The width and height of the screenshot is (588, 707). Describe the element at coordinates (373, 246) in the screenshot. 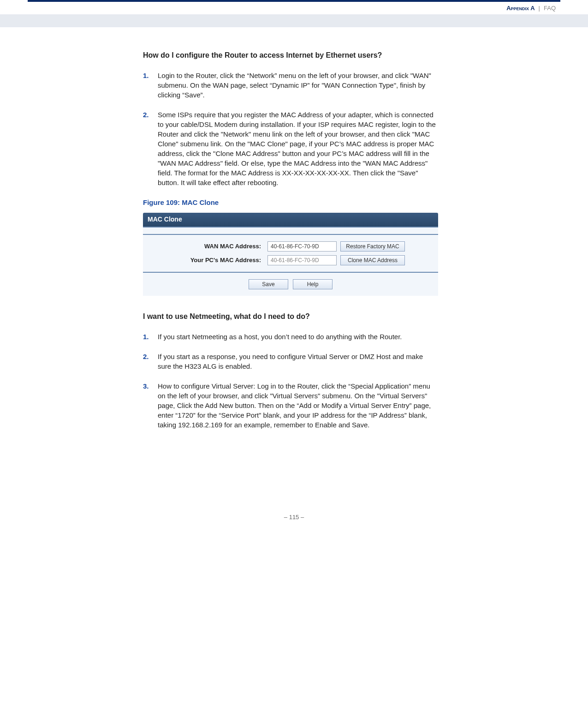

I see `restore-factory-mac-button: Restore Factory MAC` at that location.